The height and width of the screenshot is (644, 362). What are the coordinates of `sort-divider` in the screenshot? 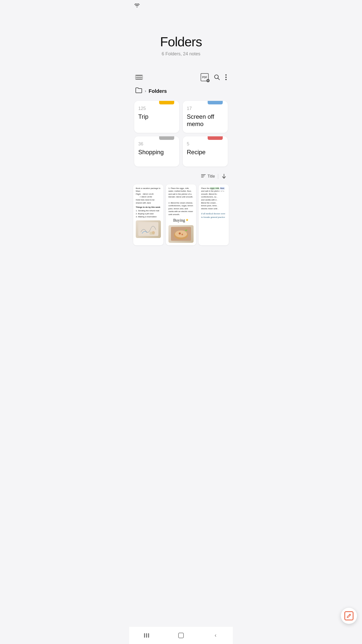 It's located at (218, 176).